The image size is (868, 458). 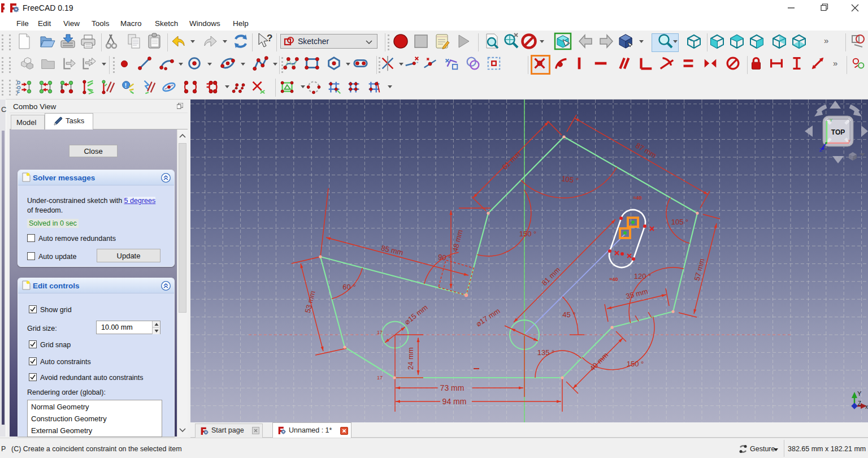 What do you see at coordinates (680, 222) in the screenshot?
I see `svg-text: 105 °` at bounding box center [680, 222].